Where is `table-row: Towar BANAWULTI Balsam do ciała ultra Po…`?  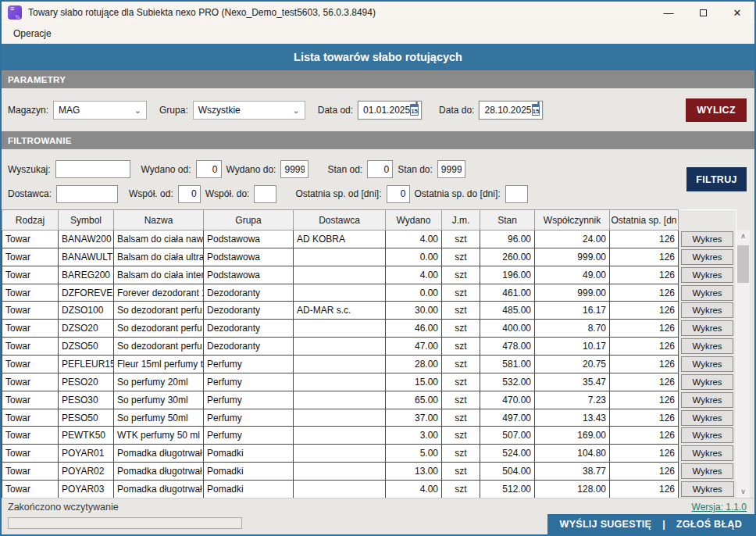 table-row: Towar BANAWULTI Balsam do ciała ultra Po… is located at coordinates (369, 256).